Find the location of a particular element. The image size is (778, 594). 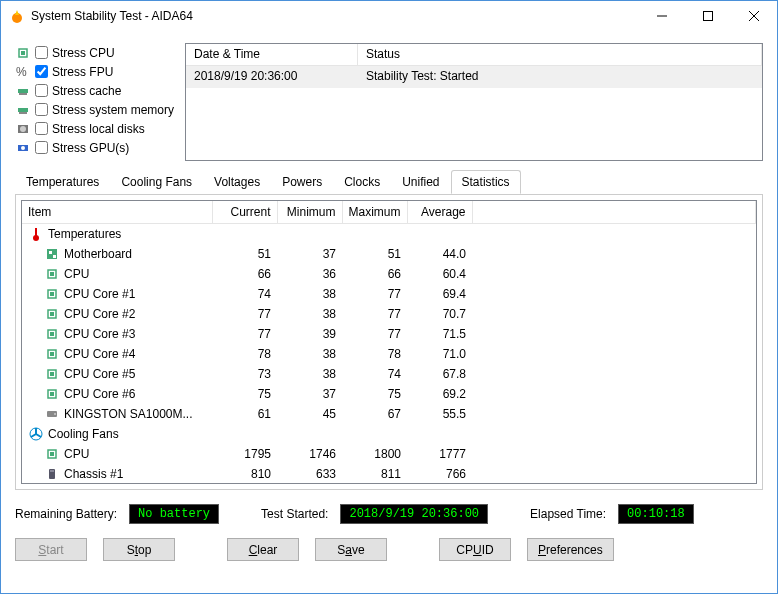

stop-button: Stop is located at coordinates (139, 550).